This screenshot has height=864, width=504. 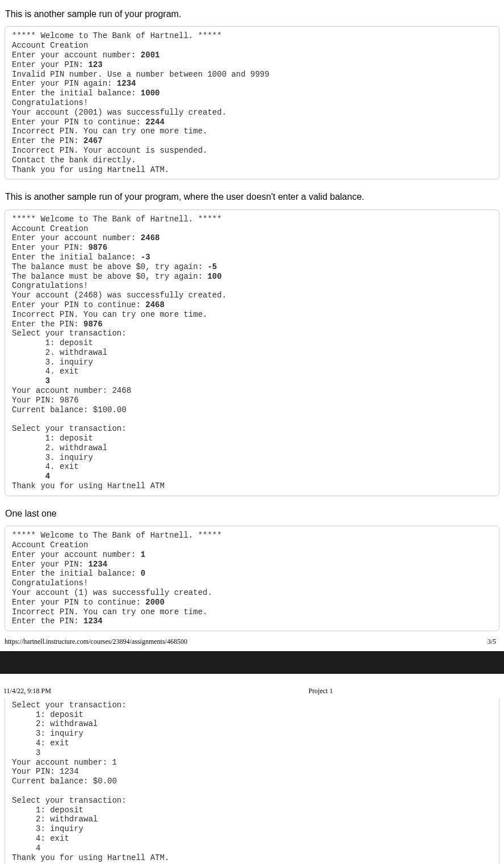 What do you see at coordinates (252, 662) in the screenshot?
I see `page-break` at bounding box center [252, 662].